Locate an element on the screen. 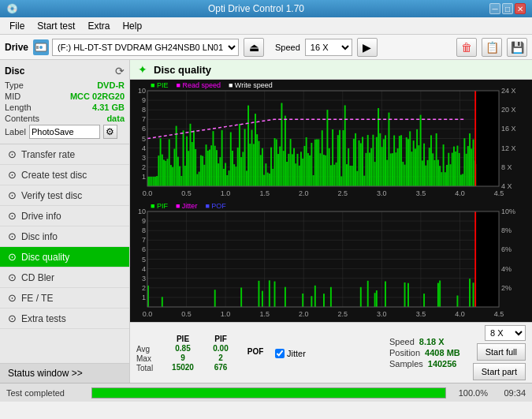 The width and height of the screenshot is (532, 419). start-full-button: Start full is located at coordinates (501, 352).